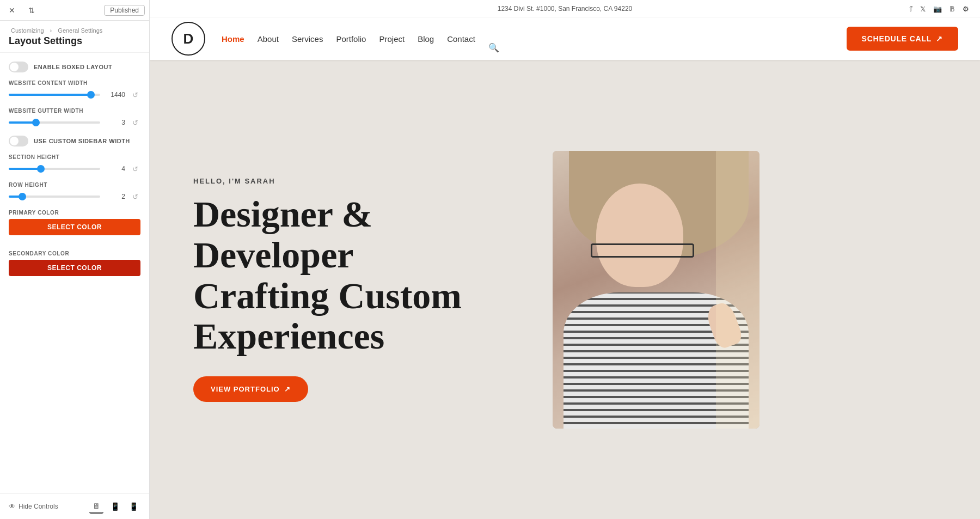 This screenshot has height=519, width=980. Describe the element at coordinates (351, 39) in the screenshot. I see `nav-portfolio: Portfolio` at that location.